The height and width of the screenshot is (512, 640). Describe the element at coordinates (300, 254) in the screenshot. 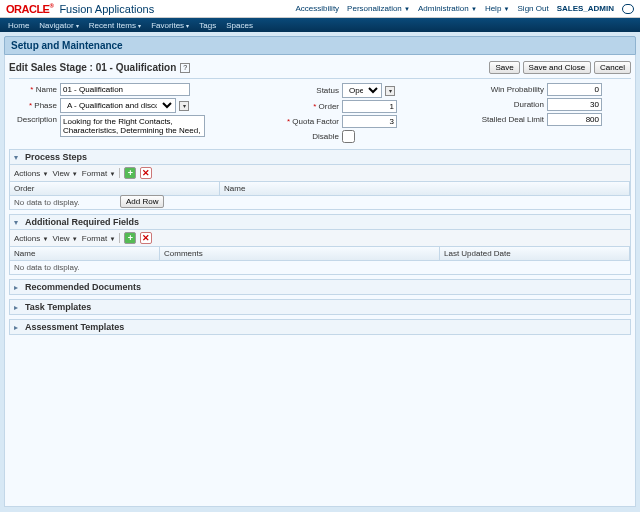

I see `column-comments: Comments` at that location.